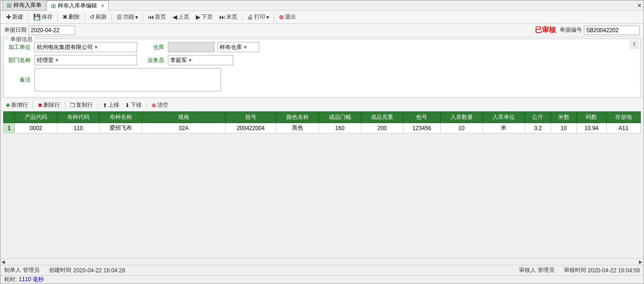  What do you see at coordinates (462, 118) in the screenshot?
I see `col-inbound-qty: 入库数量` at bounding box center [462, 118].